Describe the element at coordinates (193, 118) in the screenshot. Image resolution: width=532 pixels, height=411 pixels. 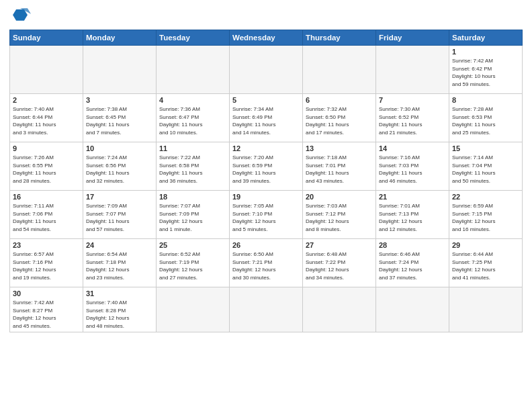
I see `day-cell: 4Sunrise: 7:36 AM Sunset: 6:47 PM Daylig…` at that location.